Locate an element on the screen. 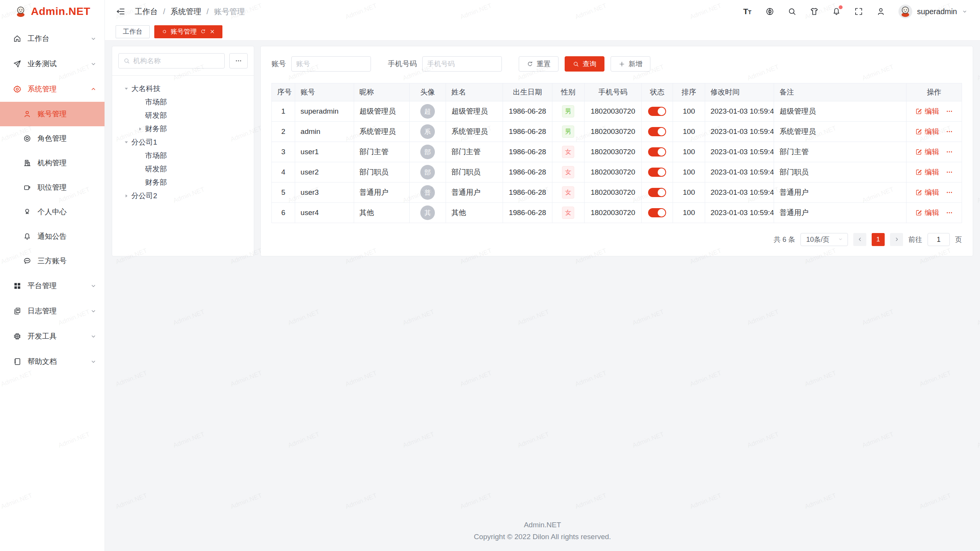  sidebar-item: 平台管理 is located at coordinates (52, 286).